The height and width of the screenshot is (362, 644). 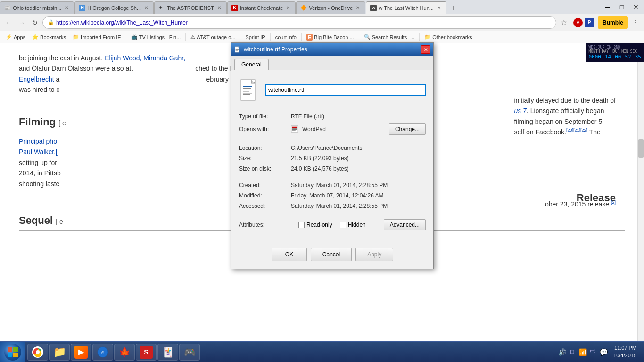 I want to click on opens-content: WordPad Change..., so click(x=358, y=129).